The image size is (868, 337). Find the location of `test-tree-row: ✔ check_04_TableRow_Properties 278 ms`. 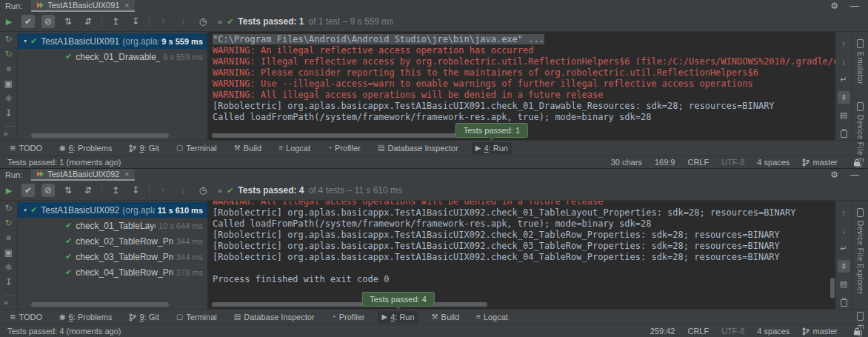

test-tree-row: ✔ check_04_TableRow_Properties 278 ms is located at coordinates (113, 273).